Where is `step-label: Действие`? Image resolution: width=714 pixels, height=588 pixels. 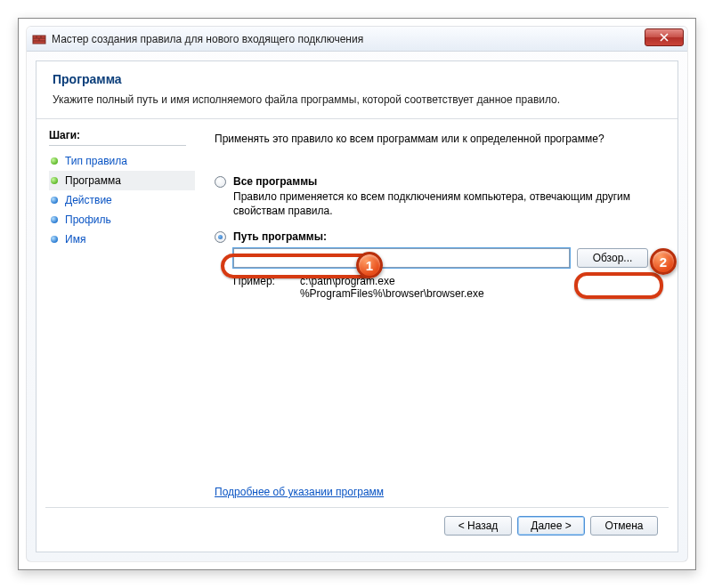
step-label: Действие is located at coordinates (89, 200).